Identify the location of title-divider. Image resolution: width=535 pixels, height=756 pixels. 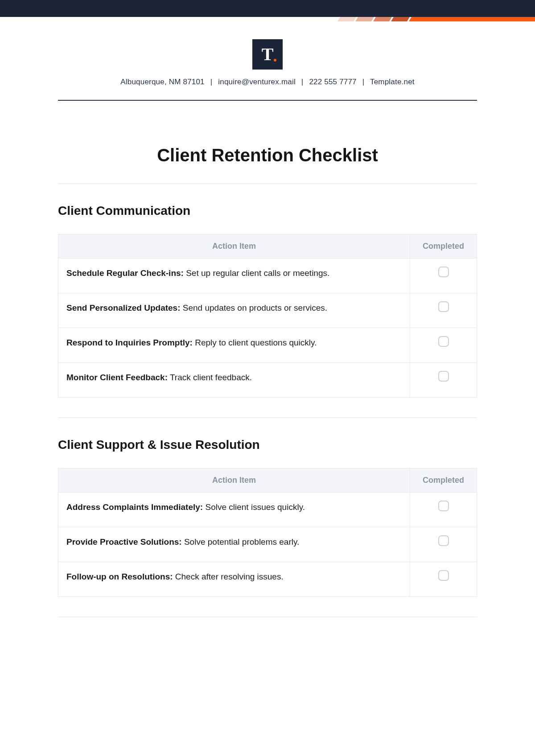
(268, 184).